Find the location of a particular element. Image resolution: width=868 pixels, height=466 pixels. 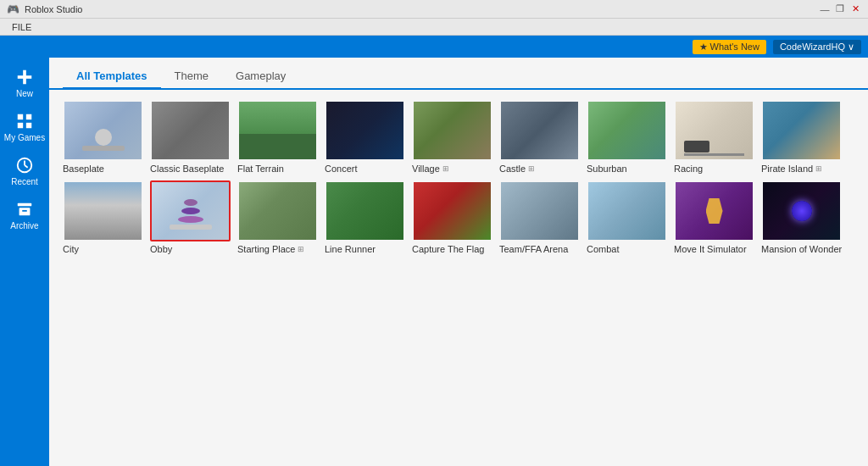

template-name-pirate-island: Pirate Island⊞ is located at coordinates (802, 169).